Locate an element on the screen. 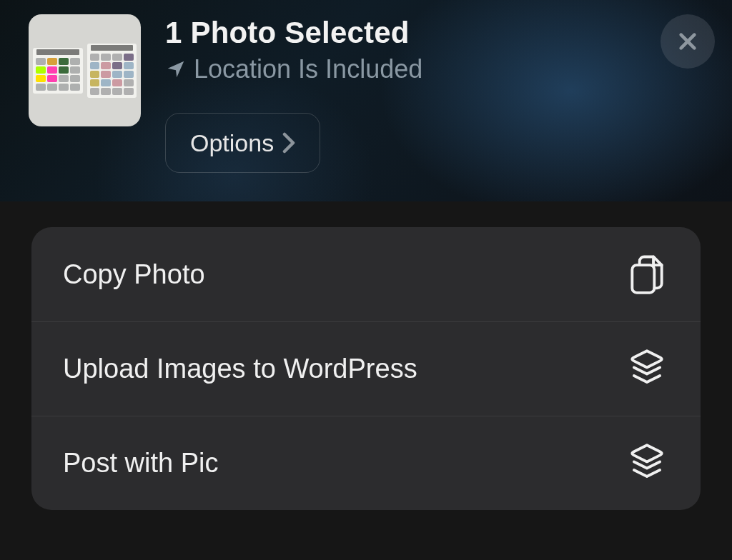 The height and width of the screenshot is (560, 732). selected-photo-thumbnail is located at coordinates (84, 70).